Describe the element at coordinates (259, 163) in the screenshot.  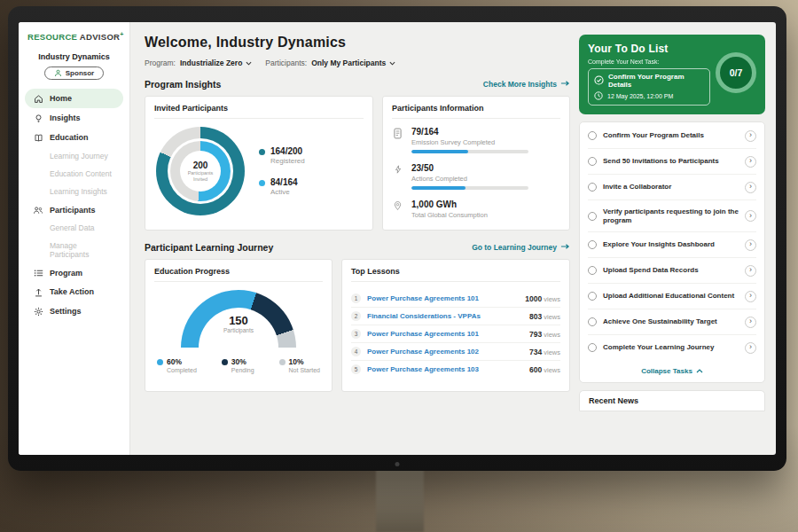
I see `invited-participants-card: Invited Participants 200 Participants In…` at that location.